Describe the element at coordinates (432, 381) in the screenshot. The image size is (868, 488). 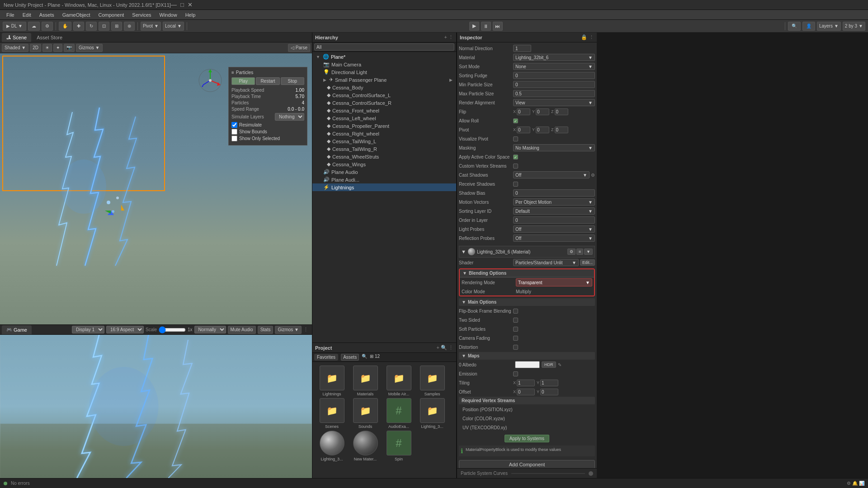
I see `asset-samples: 📁 Samples` at that location.